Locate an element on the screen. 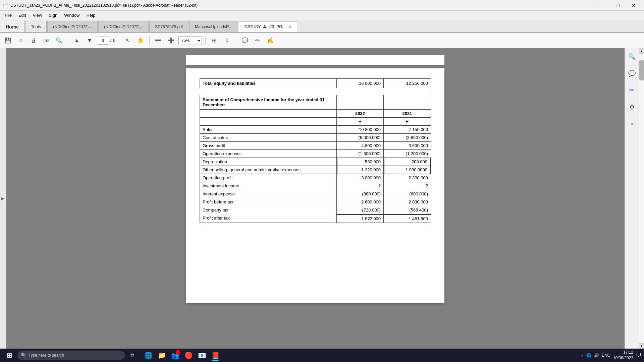 Image resolution: width=644 pixels, height=362 pixels. zoom-in-button: ➕ is located at coordinates (171, 41).